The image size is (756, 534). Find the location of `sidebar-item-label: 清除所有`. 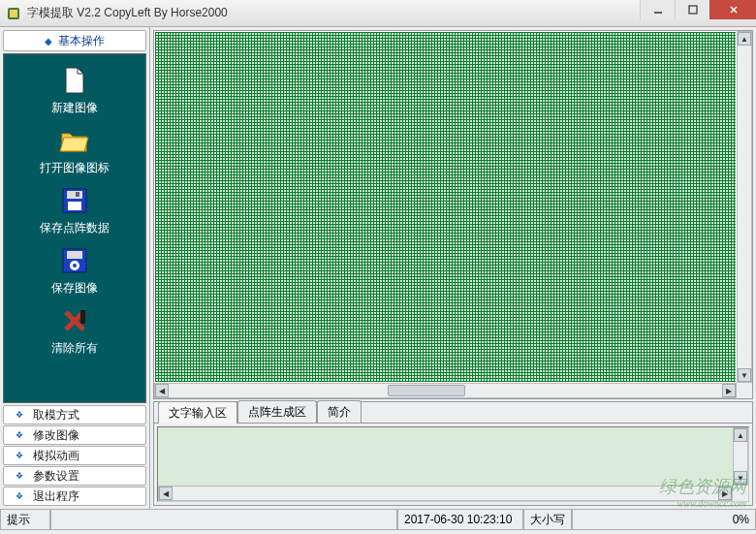

sidebar-item-label: 清除所有 is located at coordinates (75, 349).